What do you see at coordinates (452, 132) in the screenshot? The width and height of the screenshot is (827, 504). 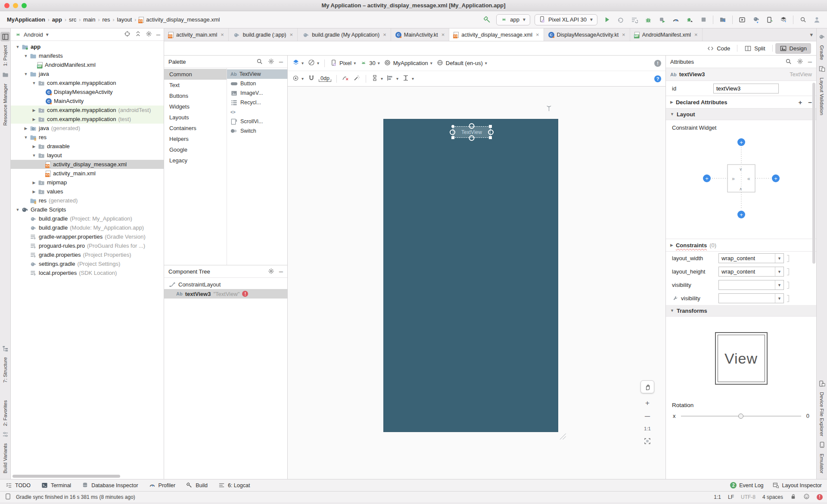 I see `constraint-anchor-left` at bounding box center [452, 132].